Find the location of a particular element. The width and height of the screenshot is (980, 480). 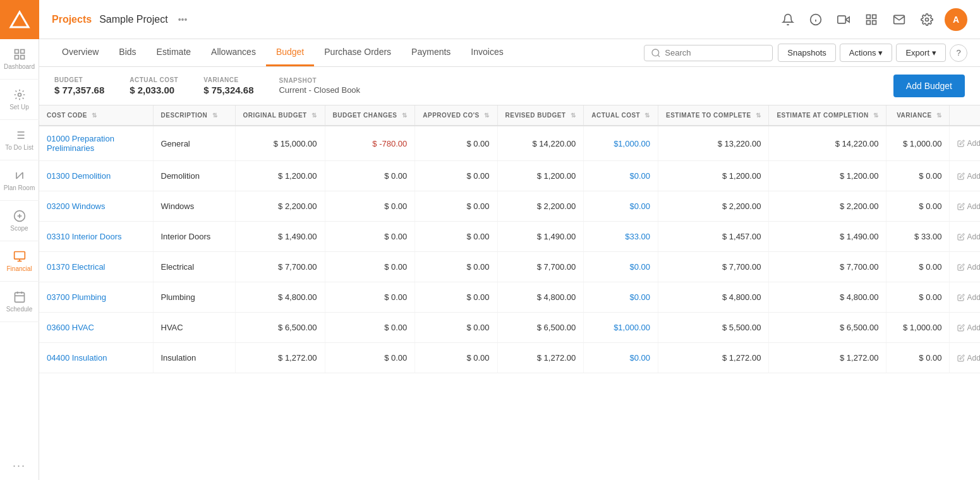

col-approved-cos: APPROVED CO'S ⇅ is located at coordinates (456, 116).